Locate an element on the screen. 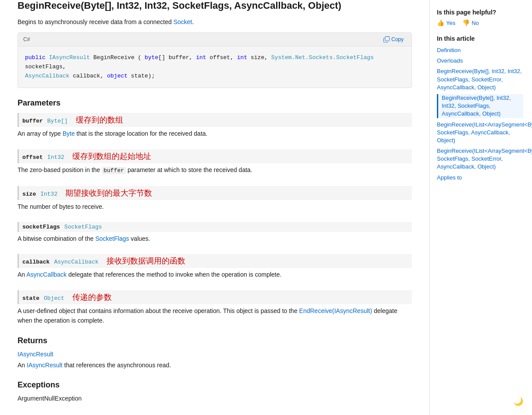 The width and height of the screenshot is (532, 415). type-iasyncresult: IAsyncResult is located at coordinates (70, 58).